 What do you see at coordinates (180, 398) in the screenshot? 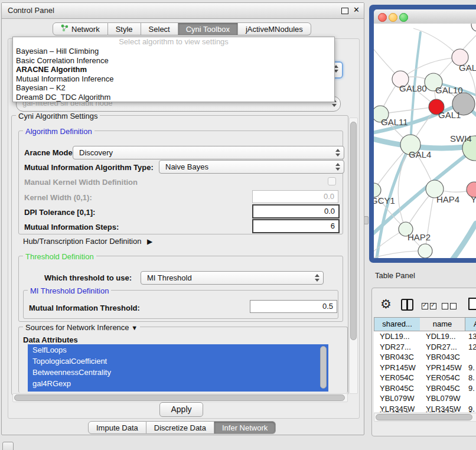
I see `settings-hscrollbar-thumb` at bounding box center [180, 398].